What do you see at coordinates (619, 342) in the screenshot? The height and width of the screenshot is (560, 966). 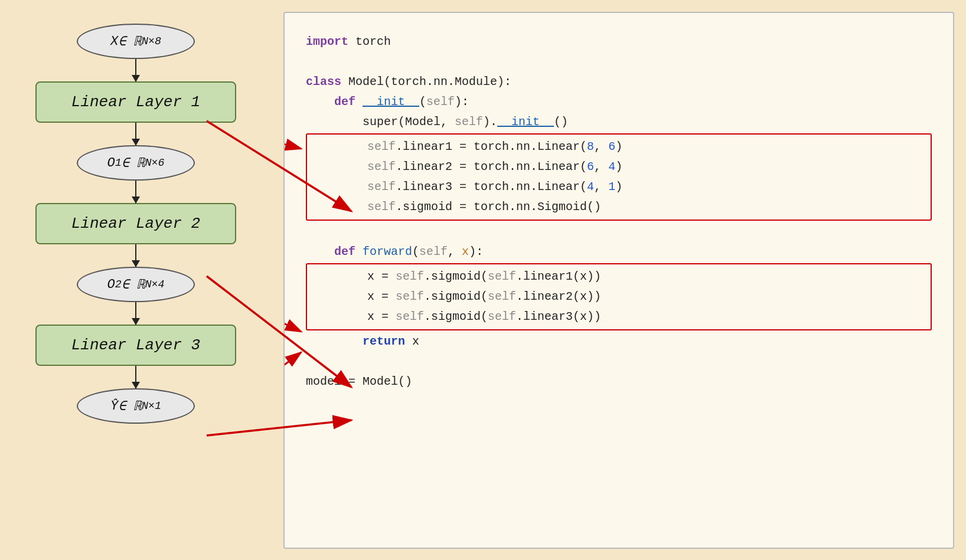 I see `code-return: return x` at bounding box center [619, 342].